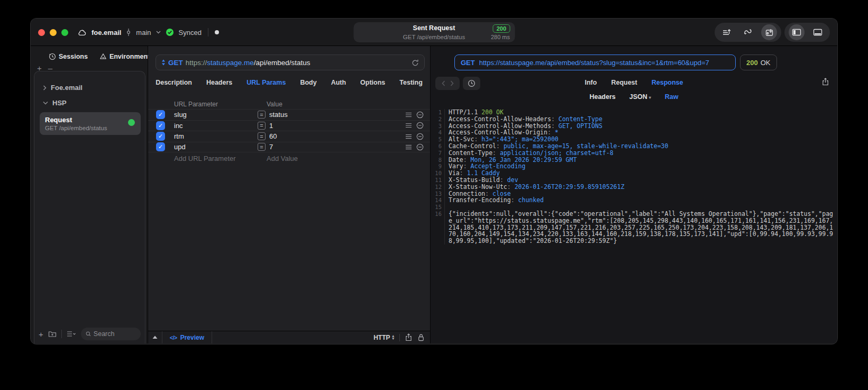  Describe the element at coordinates (415, 62) in the screenshot. I see `refresh-icon` at that location.